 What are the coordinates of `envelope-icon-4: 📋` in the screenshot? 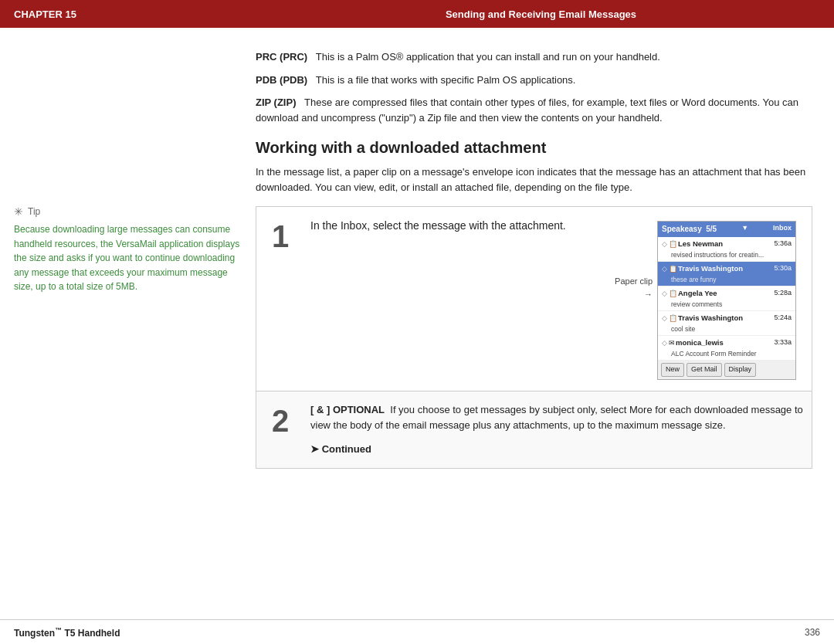 It's located at (673, 318).